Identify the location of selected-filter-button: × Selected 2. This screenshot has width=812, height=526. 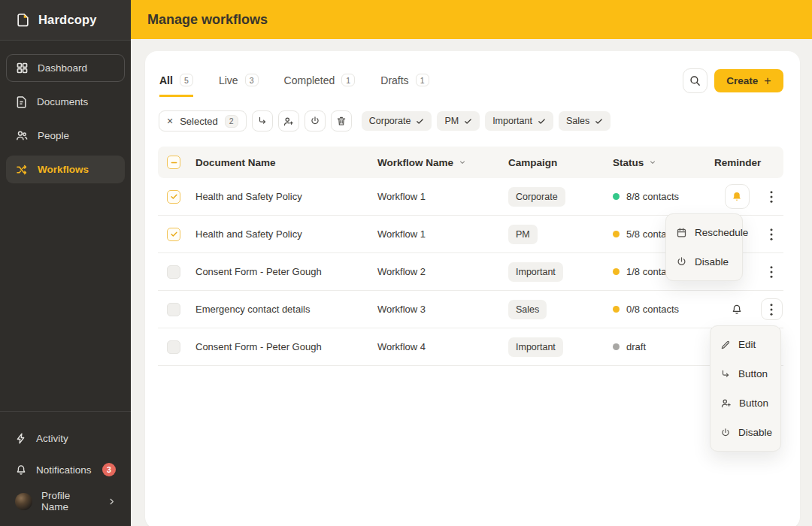
(203, 121).